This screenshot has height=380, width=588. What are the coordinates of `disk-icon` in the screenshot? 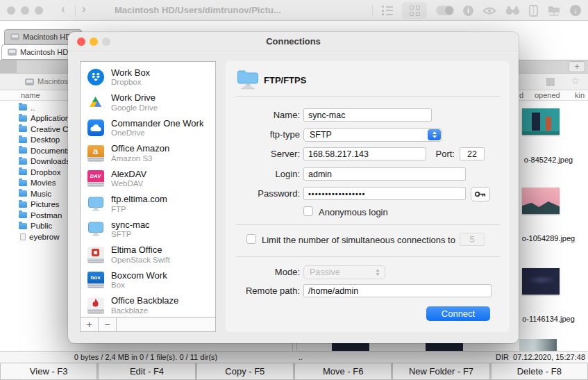 It's located at (15, 37).